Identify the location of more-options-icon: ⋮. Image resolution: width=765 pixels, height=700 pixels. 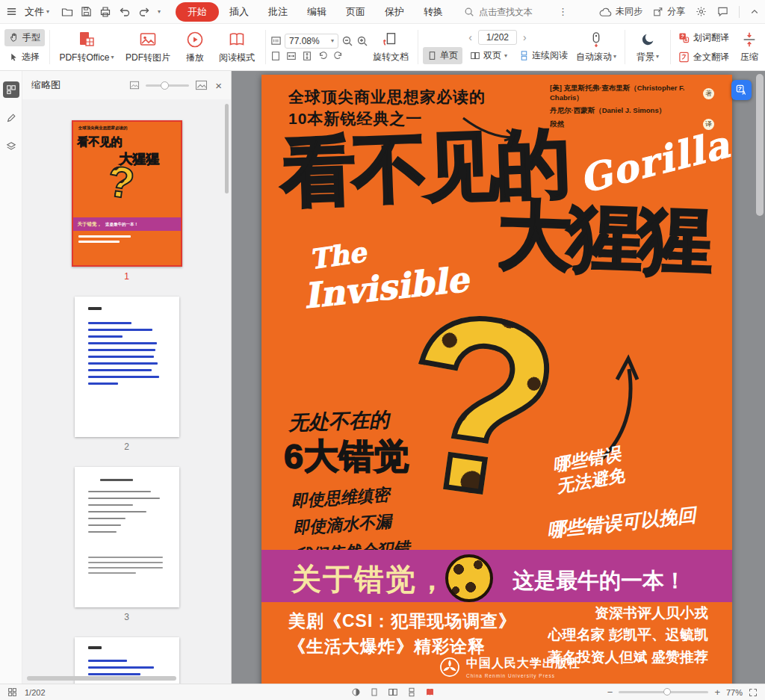
(563, 12).